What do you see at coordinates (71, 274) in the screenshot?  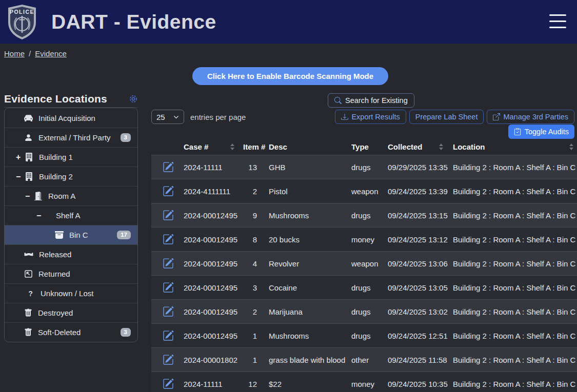 I see `sidebar-item-returned: Returned` at bounding box center [71, 274].